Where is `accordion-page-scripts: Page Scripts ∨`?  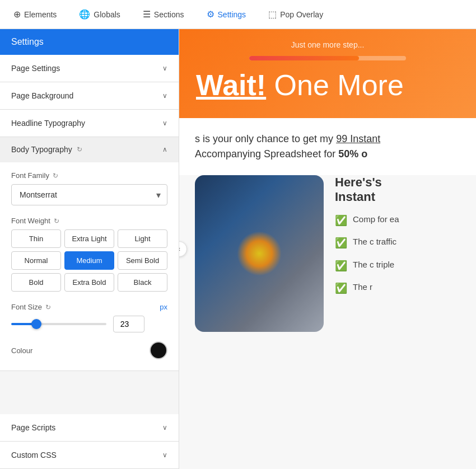 accordion-page-scripts: Page Scripts ∨ is located at coordinates (90, 428).